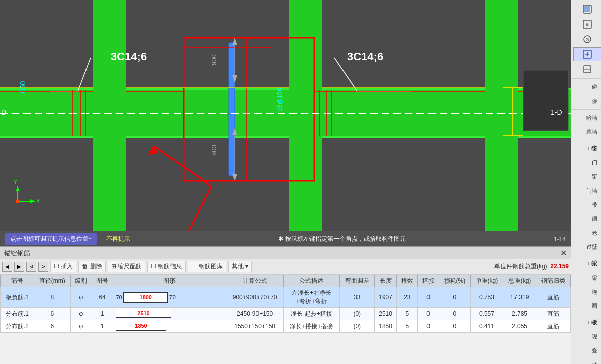 The image size is (601, 364). What do you see at coordinates (286, 253) in the screenshot?
I see `panel-title-bar: 锚锭钢筋 ✕` at bounding box center [286, 253].